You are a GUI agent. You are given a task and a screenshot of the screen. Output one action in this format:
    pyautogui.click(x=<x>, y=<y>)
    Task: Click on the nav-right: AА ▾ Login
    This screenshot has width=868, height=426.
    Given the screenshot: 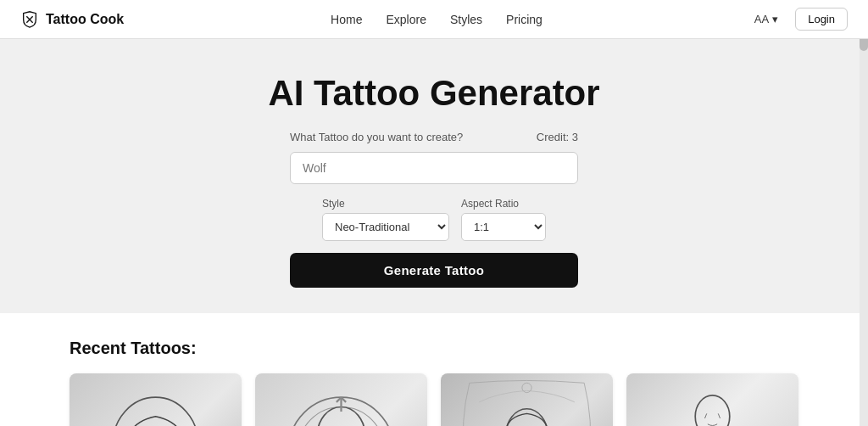 What is the action you would take?
    pyautogui.click(x=798, y=19)
    